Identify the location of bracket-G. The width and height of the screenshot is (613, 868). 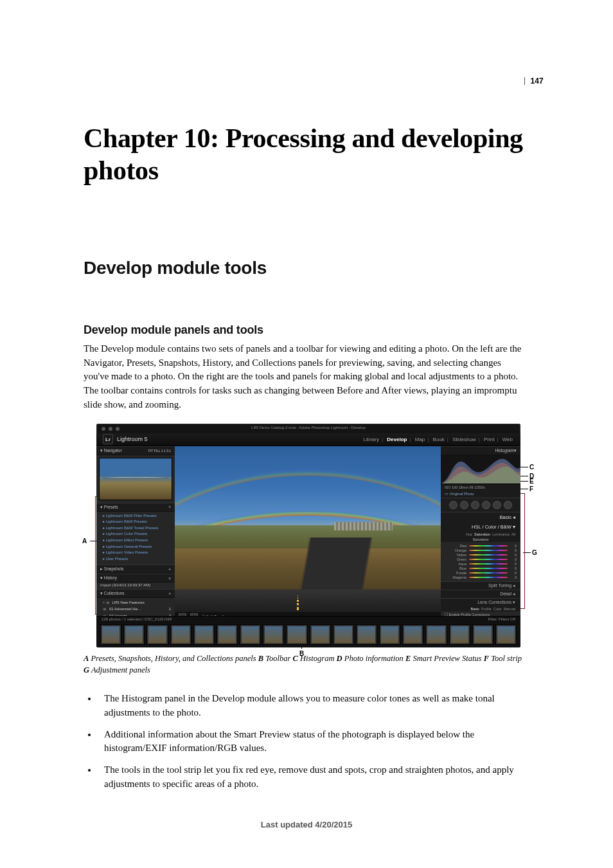
(523, 551).